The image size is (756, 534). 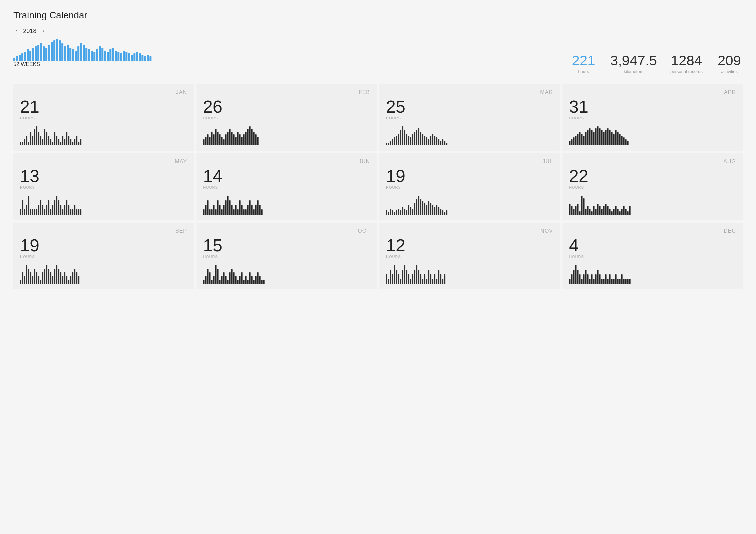 I want to click on next-year-button: ›, so click(x=43, y=31).